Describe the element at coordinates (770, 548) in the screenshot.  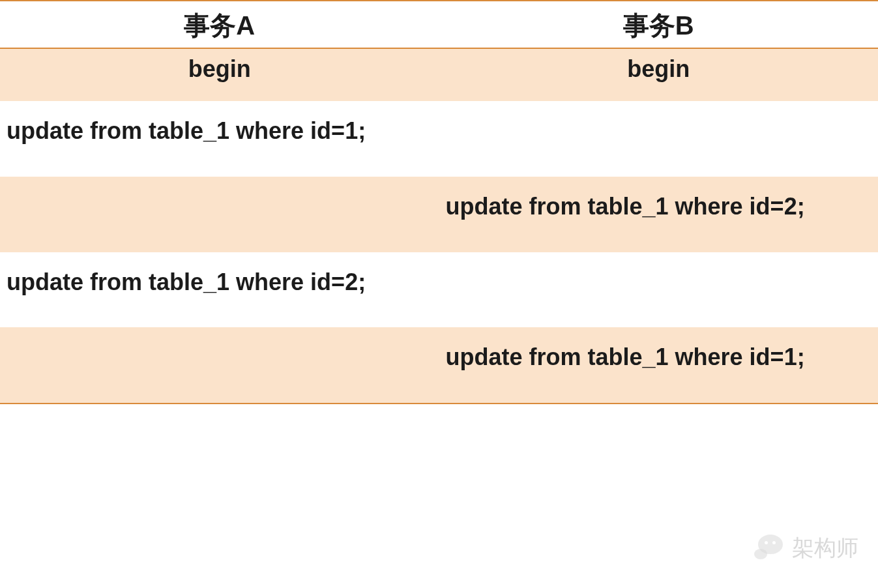
I see `wechat-icon` at that location.